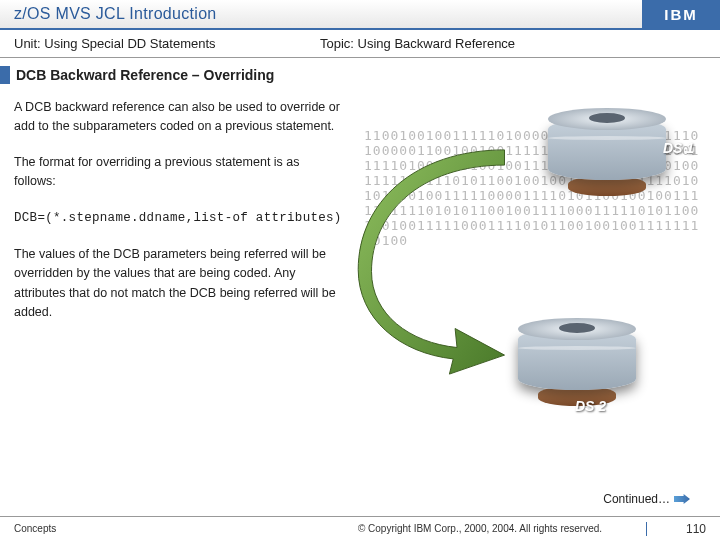  Describe the element at coordinates (681, 14) in the screenshot. I see `ibm-logo: IBM` at that location.